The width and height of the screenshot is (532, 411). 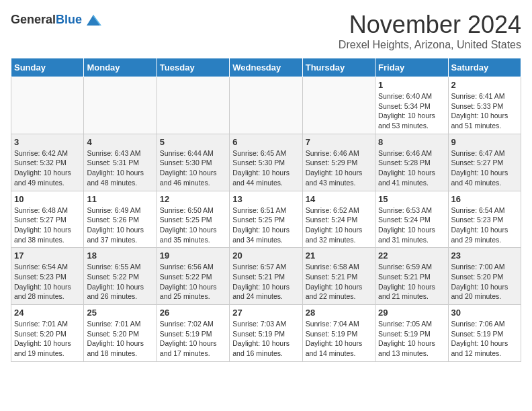 I want to click on day-number: 25, so click(x=120, y=313).